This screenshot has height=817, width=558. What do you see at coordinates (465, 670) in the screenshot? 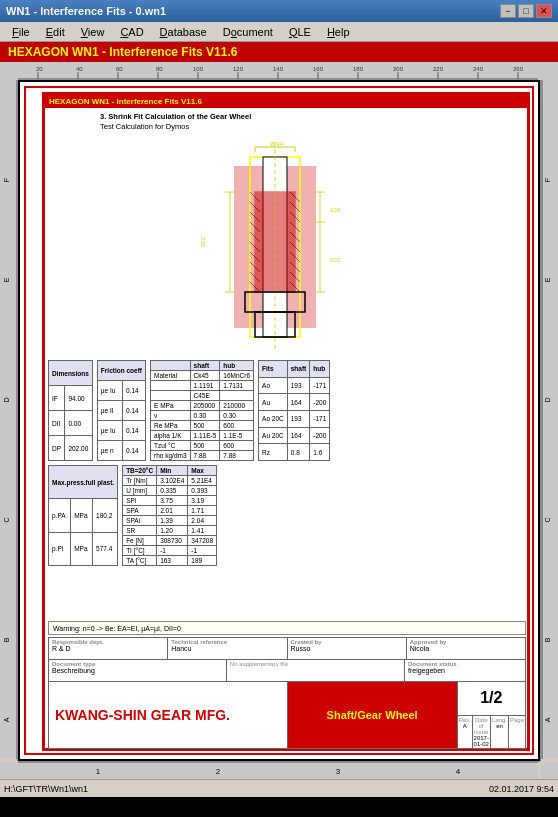
I see `tb-doc-status: Document status freigegeben` at bounding box center [465, 670].